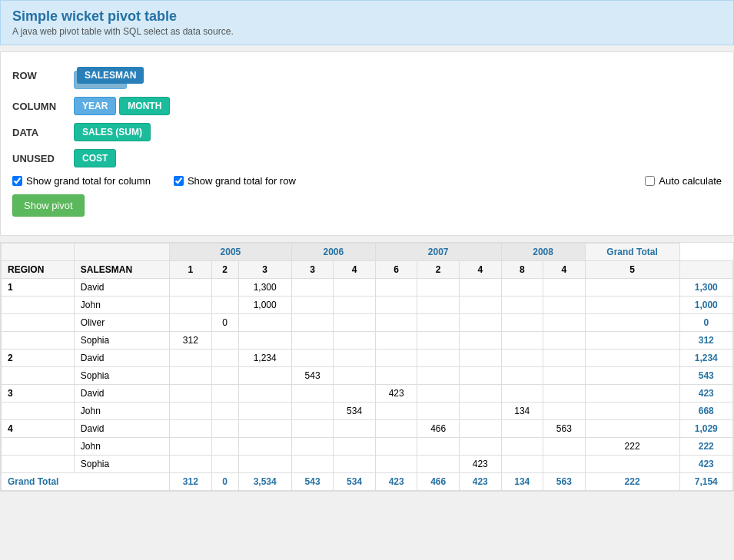  Describe the element at coordinates (43, 132) in the screenshot. I see `data-label: DATA` at that location.